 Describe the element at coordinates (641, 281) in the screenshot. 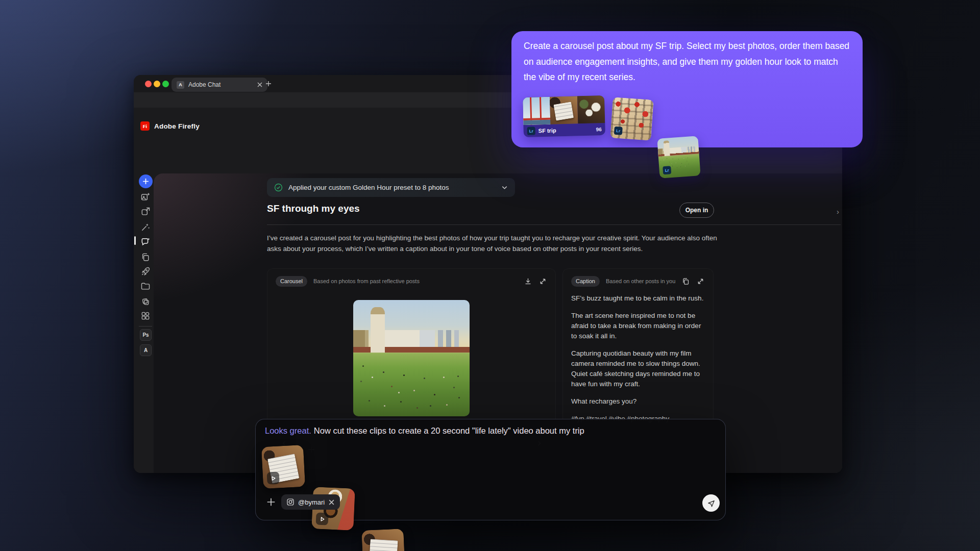

I see `caption-subtitle: Based on other posts in your series` at that location.